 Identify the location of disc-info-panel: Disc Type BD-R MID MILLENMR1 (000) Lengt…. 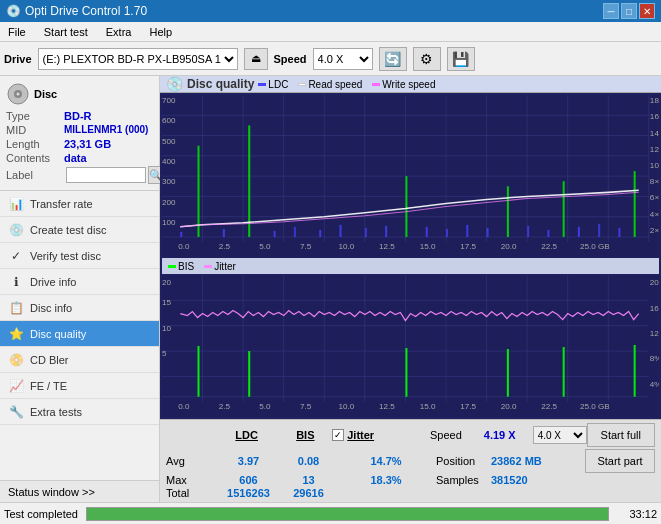
(80, 134).